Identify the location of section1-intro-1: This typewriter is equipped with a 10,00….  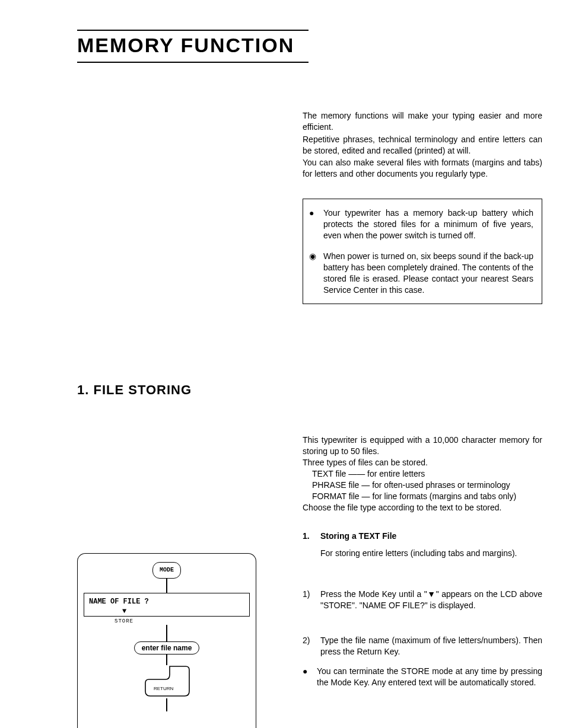
(422, 446).